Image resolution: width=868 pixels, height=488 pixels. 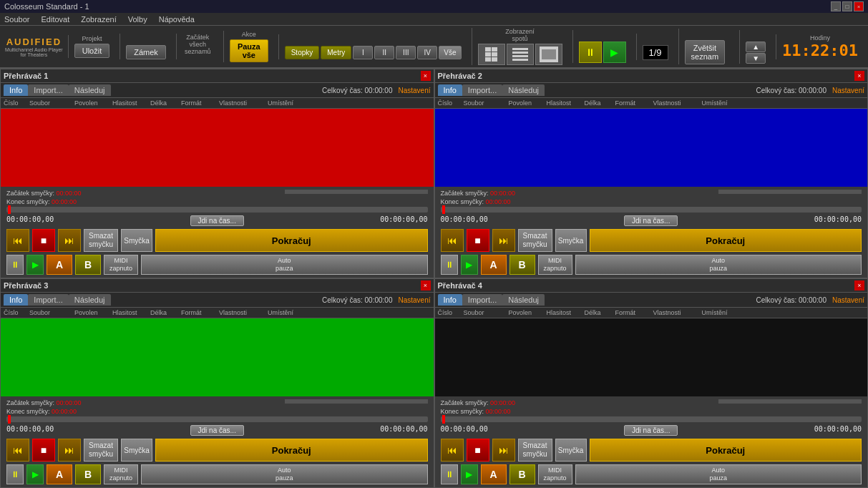 I want to click on player-1-prev-button: ⏮, so click(x=18, y=240).